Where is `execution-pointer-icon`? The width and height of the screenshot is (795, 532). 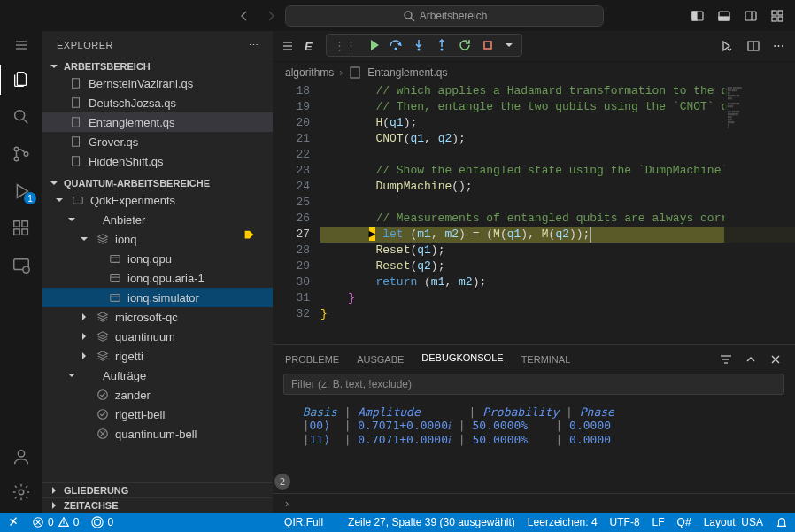
execution-pointer-icon is located at coordinates (249, 235).